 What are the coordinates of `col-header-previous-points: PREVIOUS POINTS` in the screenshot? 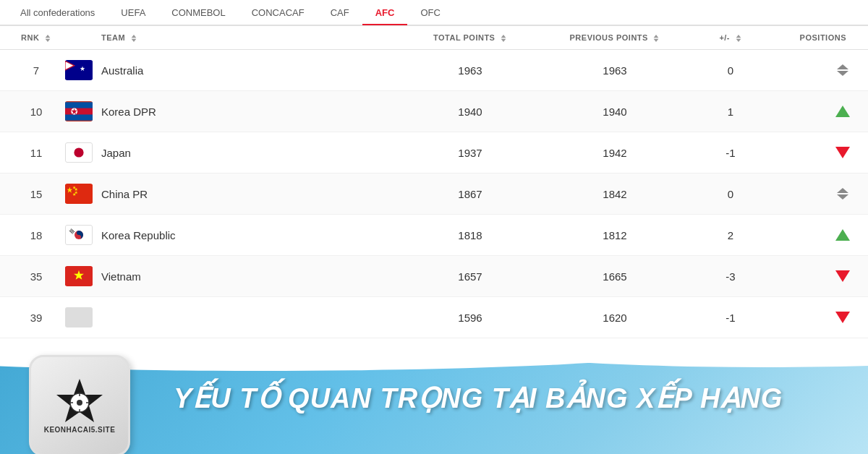 It's located at (615, 38).